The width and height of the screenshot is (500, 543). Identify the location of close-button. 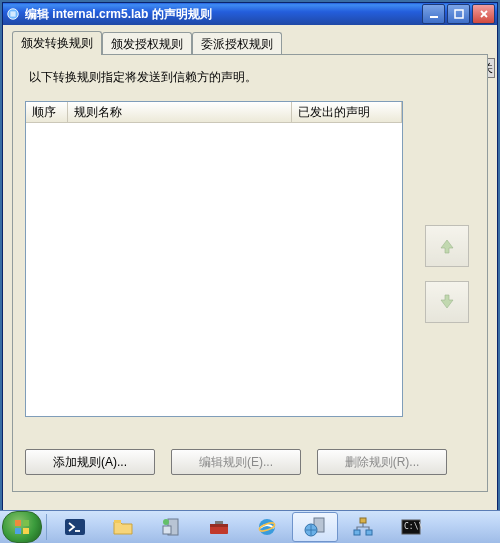
(484, 14).